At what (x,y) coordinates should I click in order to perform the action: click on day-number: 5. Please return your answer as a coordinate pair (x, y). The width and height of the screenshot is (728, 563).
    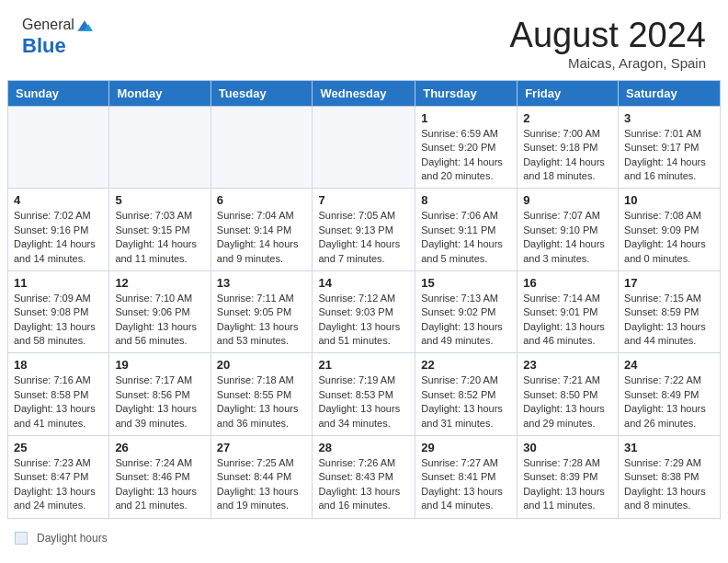
    Looking at the image, I should click on (160, 201).